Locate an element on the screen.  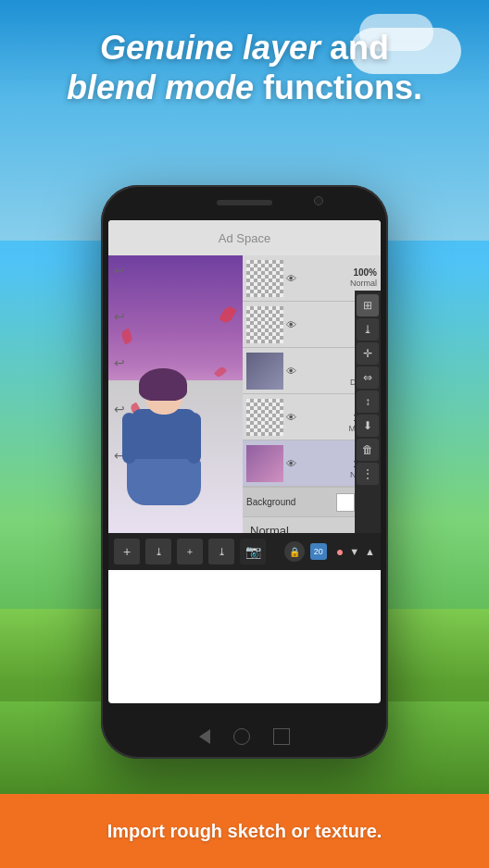
layer-eye-icon-4: 👁 is located at coordinates (291, 325).